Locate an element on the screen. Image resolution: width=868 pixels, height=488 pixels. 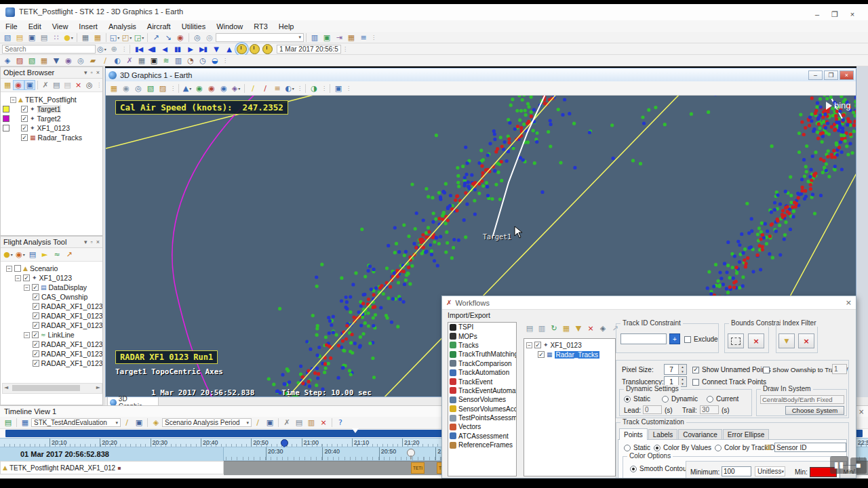
terrain-icon: ▰ is located at coordinates (93, 61).